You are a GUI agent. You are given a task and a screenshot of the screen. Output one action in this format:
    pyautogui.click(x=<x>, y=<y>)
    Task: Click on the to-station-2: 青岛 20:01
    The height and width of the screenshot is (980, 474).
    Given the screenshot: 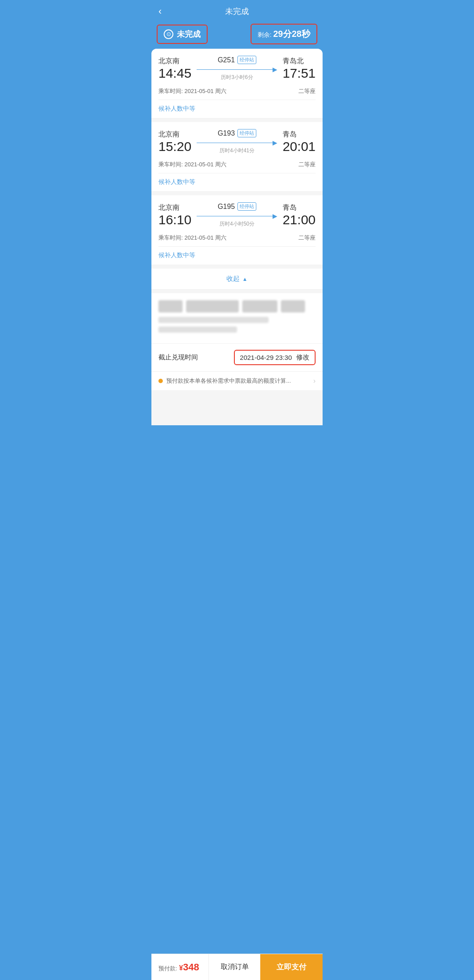 What is the action you would take?
    pyautogui.click(x=299, y=142)
    